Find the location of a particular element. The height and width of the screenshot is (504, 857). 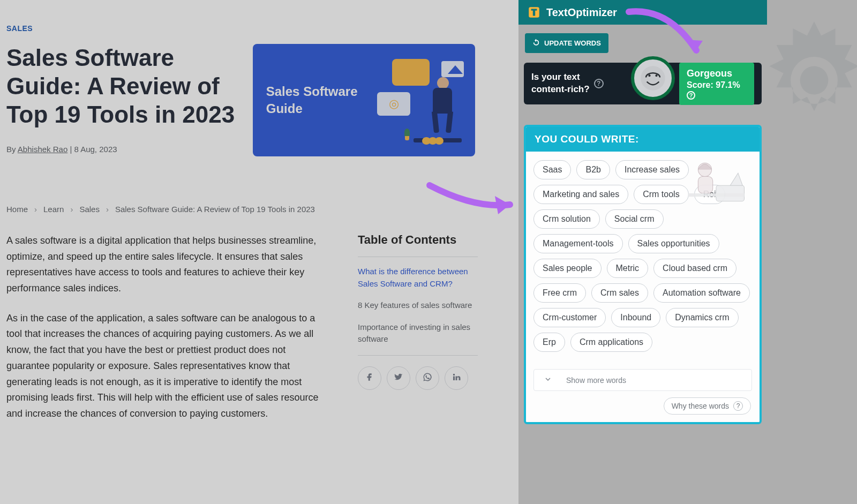

keyword-chip: Sales opportunities is located at coordinates (674, 244).